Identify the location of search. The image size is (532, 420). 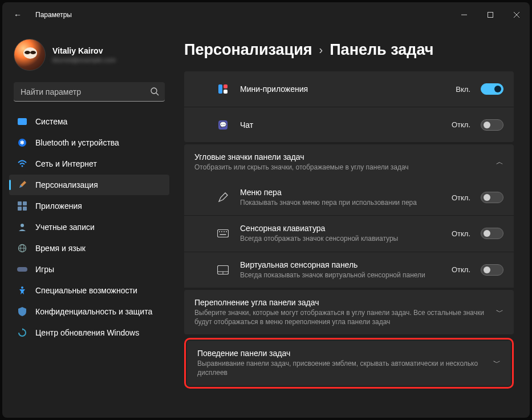
(89, 92).